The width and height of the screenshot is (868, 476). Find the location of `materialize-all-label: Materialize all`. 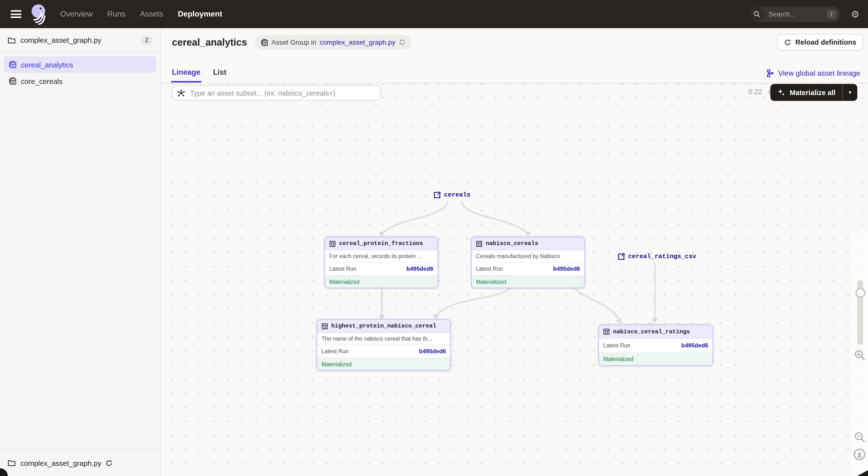

materialize-all-label: Materialize all is located at coordinates (812, 92).